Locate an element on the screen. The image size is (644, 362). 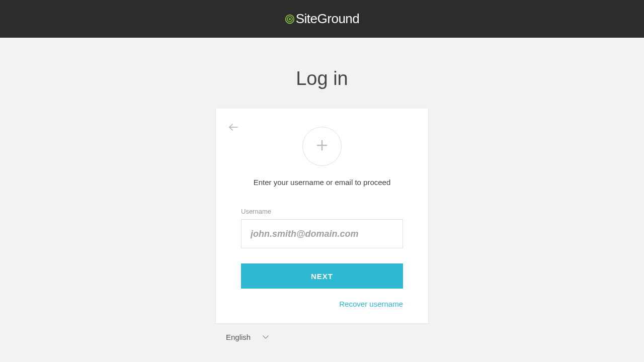
brand-logo: SiteGround is located at coordinates (322, 19).